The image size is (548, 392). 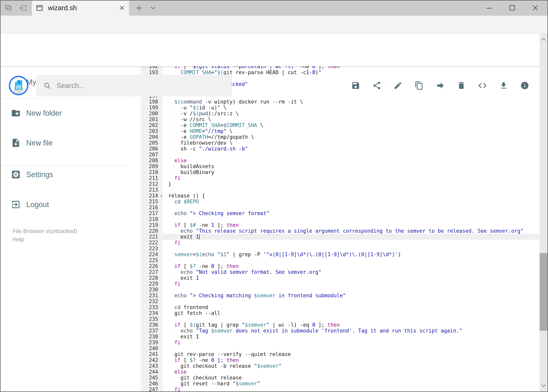 What do you see at coordinates (504, 85) in the screenshot?
I see `download-icon` at bounding box center [504, 85].